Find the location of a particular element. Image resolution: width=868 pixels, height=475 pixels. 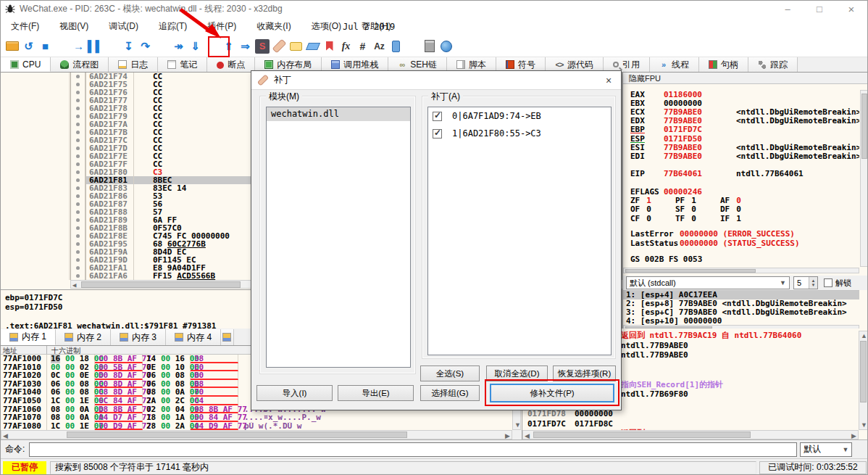

flag: PF1 is located at coordinates (698, 200).